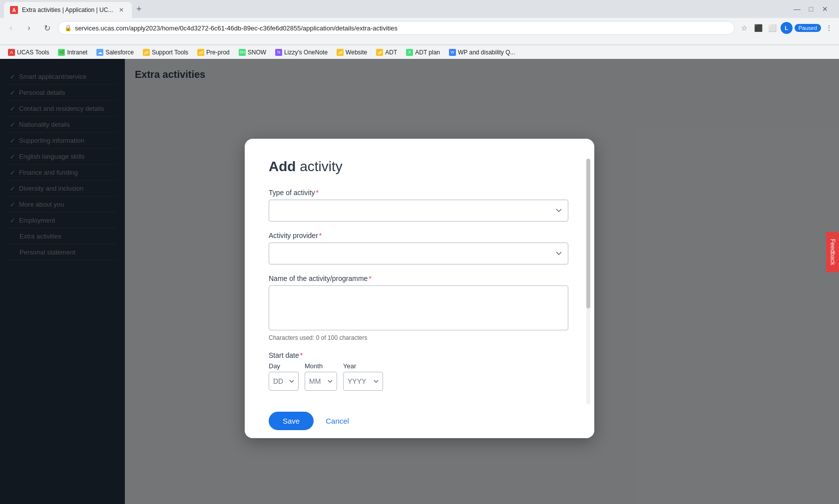  What do you see at coordinates (833, 252) in the screenshot?
I see `feedback-tab: Feedback` at bounding box center [833, 252].